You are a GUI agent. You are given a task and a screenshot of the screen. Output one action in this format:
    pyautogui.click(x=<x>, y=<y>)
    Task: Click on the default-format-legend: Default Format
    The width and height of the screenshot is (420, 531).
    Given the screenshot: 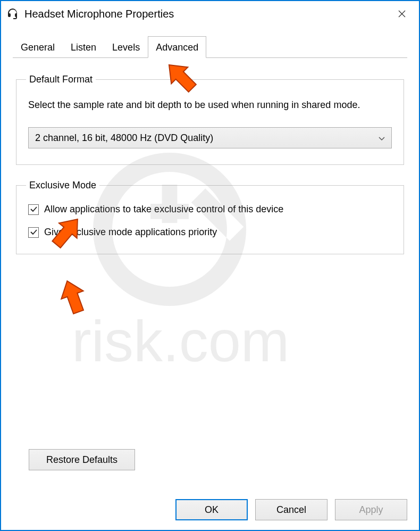 What is the action you would take?
    pyautogui.click(x=61, y=80)
    